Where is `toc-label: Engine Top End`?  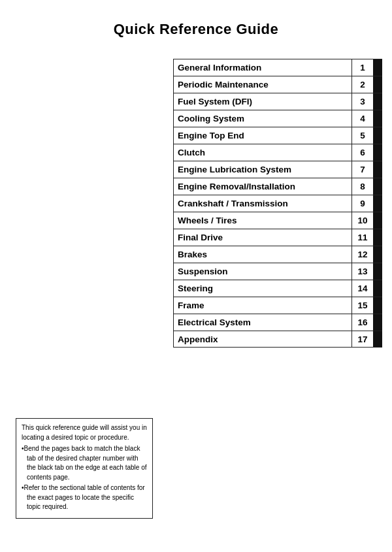 toc-label: Engine Top End is located at coordinates (263, 136).